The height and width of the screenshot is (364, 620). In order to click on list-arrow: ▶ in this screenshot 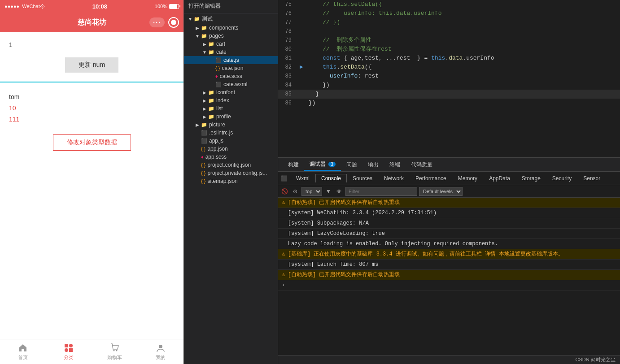, I will do `click(205, 108)`.